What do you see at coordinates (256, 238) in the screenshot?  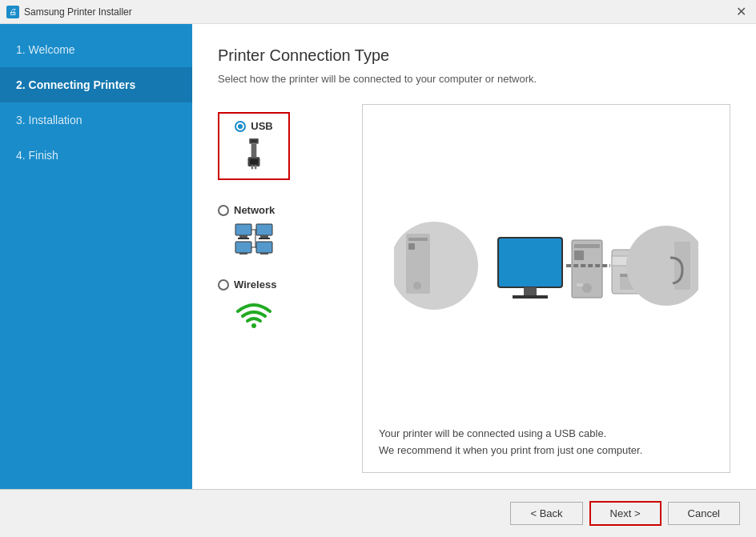 I see `network-icon` at bounding box center [256, 238].